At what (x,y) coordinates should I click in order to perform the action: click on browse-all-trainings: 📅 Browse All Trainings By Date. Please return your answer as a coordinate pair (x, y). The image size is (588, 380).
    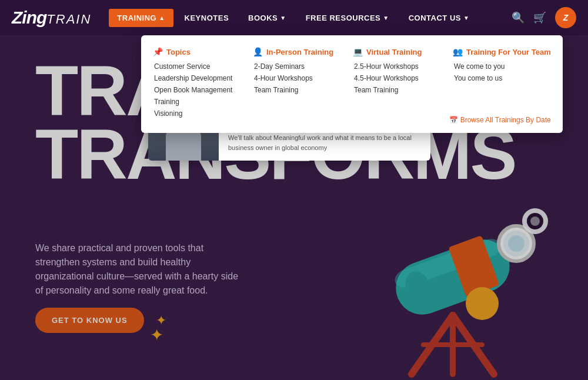
    Looking at the image, I should click on (500, 120).